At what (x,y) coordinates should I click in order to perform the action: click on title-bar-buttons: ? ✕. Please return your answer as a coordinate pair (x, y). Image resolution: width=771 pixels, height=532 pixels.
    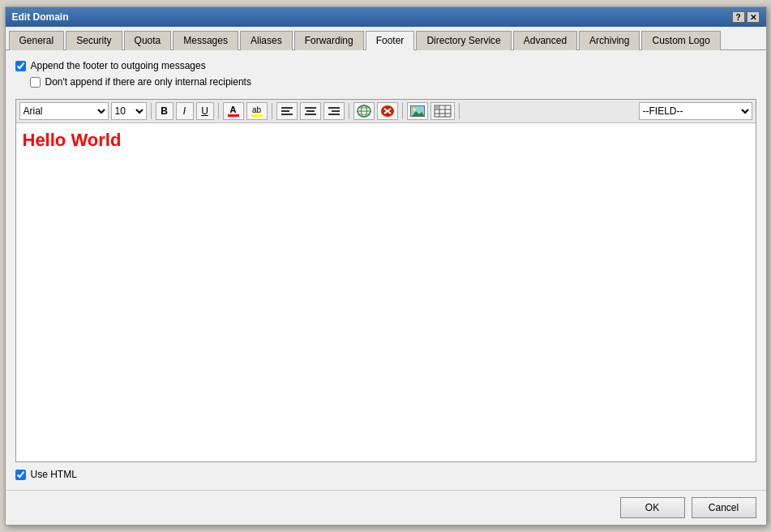
    Looking at the image, I should click on (746, 17).